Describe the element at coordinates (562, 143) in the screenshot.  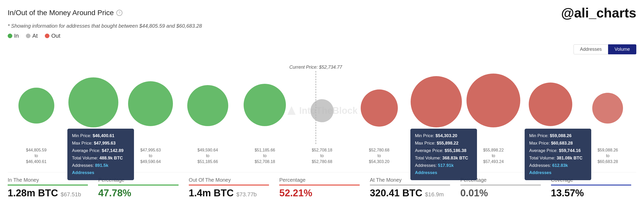
I see `t3-max-val: $60,683.28` at that location.